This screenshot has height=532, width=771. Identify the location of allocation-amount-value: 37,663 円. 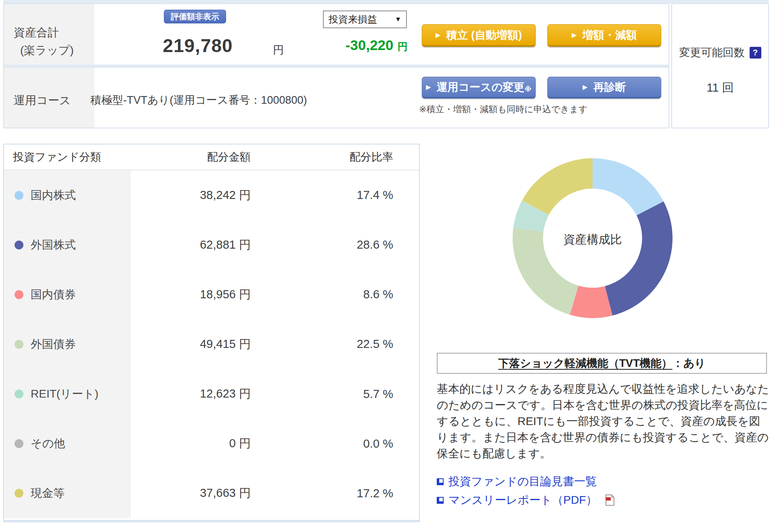
(194, 493).